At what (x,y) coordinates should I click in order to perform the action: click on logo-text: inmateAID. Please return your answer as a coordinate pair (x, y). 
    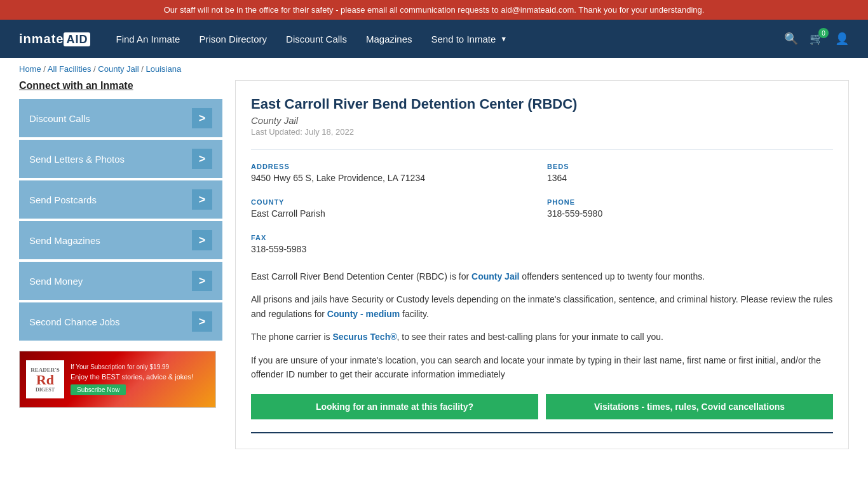
    Looking at the image, I should click on (55, 39).